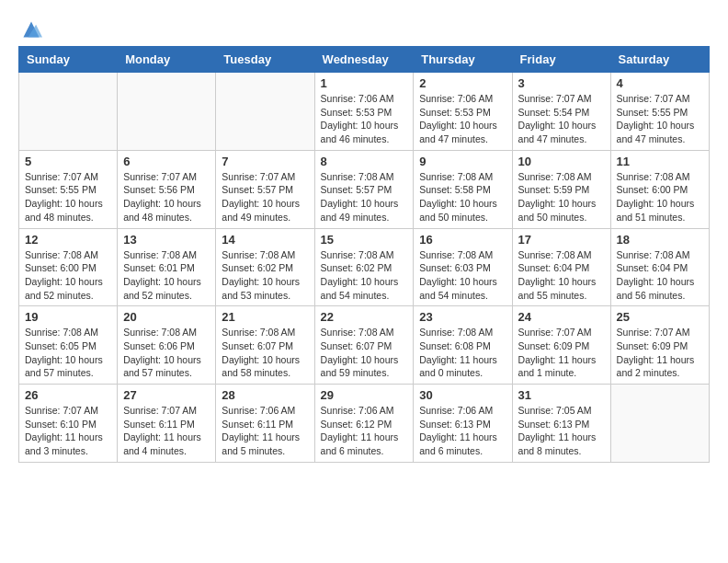  Describe the element at coordinates (31, 29) in the screenshot. I see `logo-icon` at that location.